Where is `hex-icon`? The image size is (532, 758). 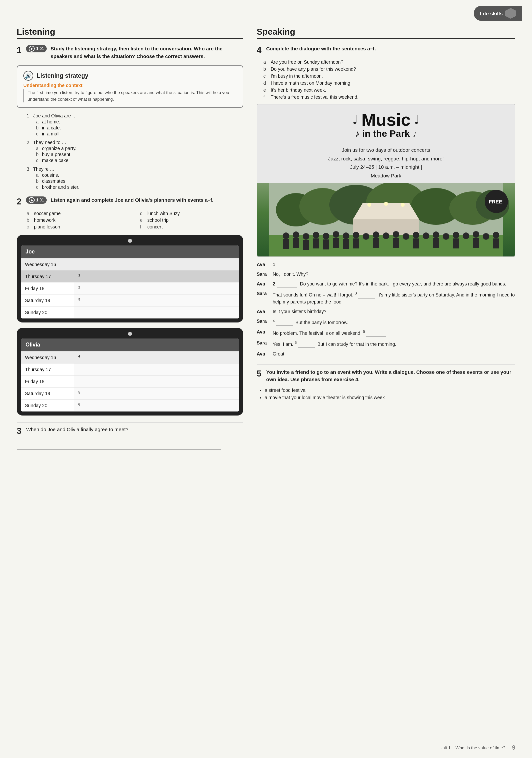 hex-icon is located at coordinates (511, 13).